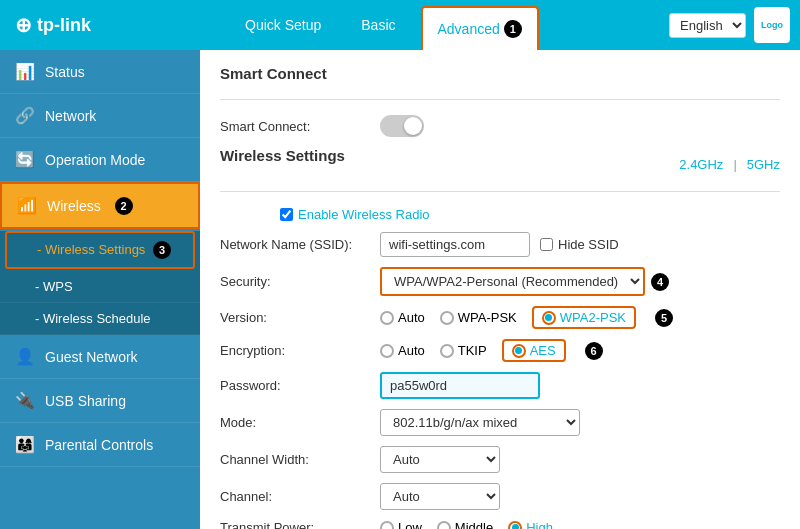 The width and height of the screenshot is (800, 529). What do you see at coordinates (500, 164) in the screenshot?
I see `wireless-settings-header: Wireless Settings 2.4GHz | 5GHz` at bounding box center [500, 164].